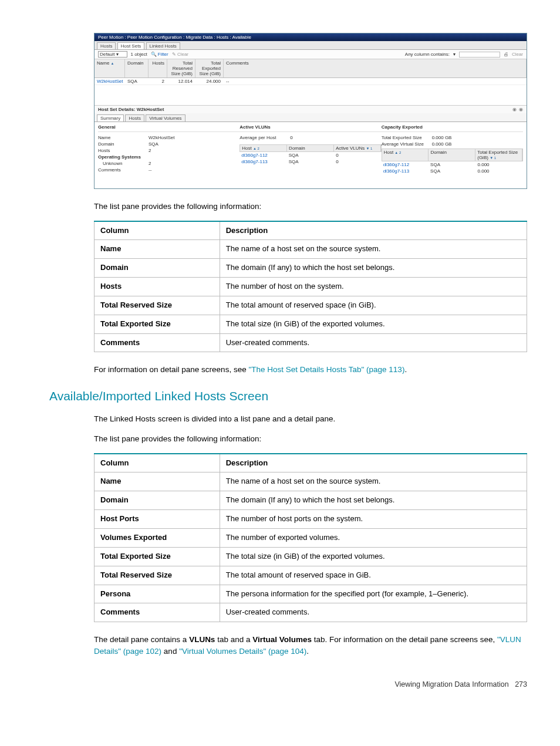 The height and width of the screenshot is (746, 560). What do you see at coordinates (326, 370) in the screenshot?
I see `link-host-set-details: "The Host Set Details Hosts Tab" (page 1…` at bounding box center [326, 370].